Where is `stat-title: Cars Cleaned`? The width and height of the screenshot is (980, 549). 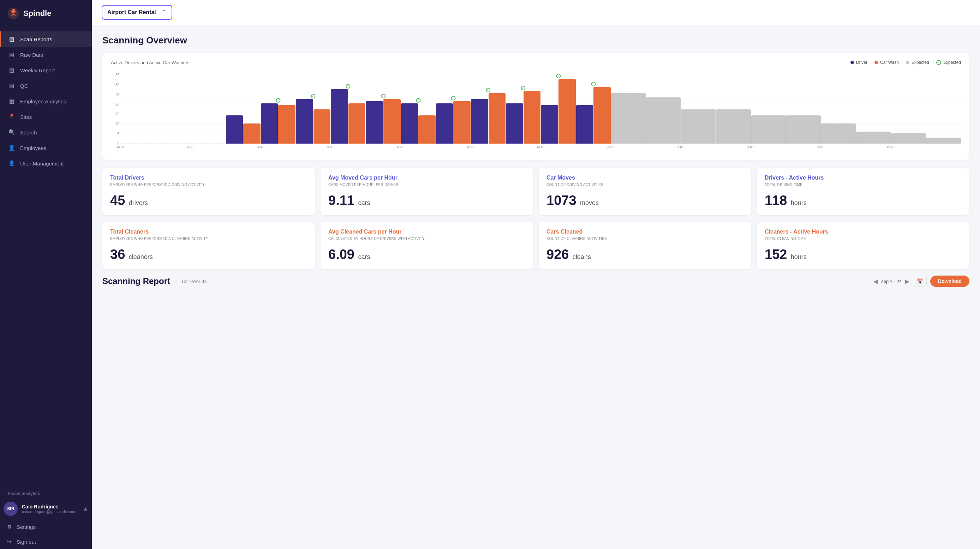
stat-title: Cars Cleaned is located at coordinates (645, 232).